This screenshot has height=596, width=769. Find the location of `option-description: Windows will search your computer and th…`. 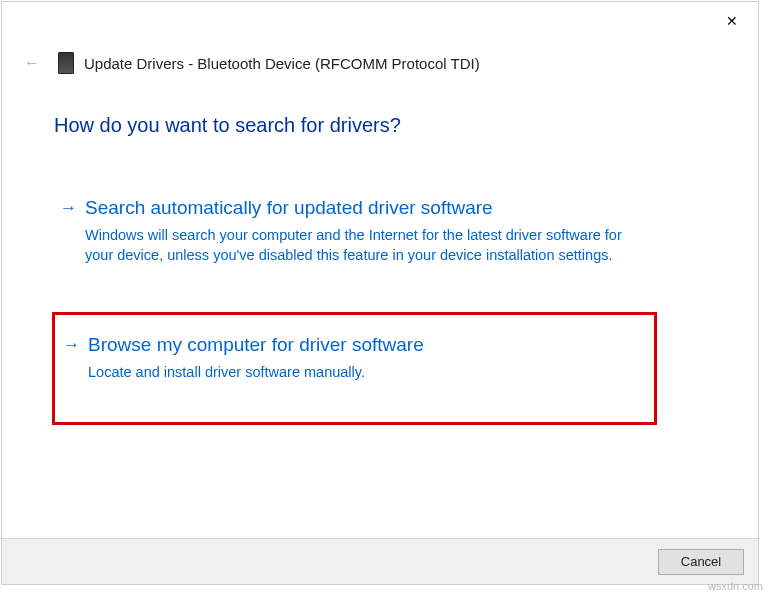

option-description: Windows will search your computer and th… is located at coordinates (355, 246).